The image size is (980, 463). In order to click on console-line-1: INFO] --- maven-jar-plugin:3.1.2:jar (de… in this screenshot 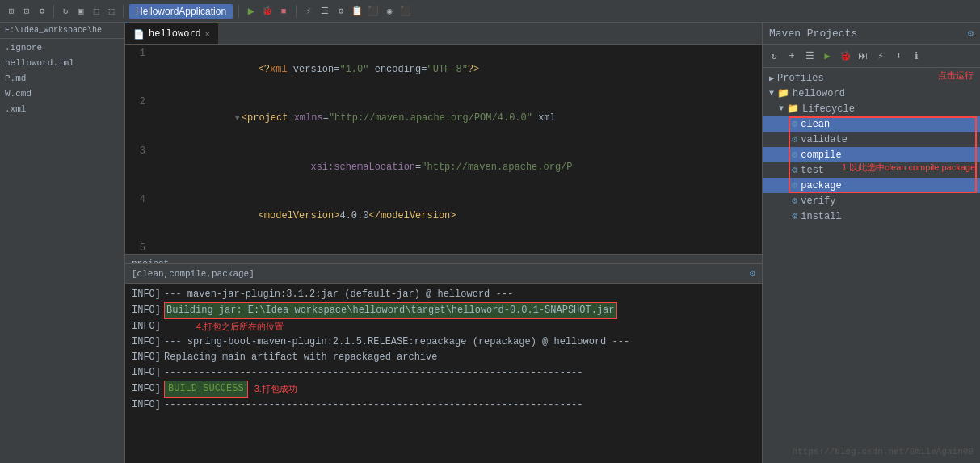, I will do `click(444, 294)`.